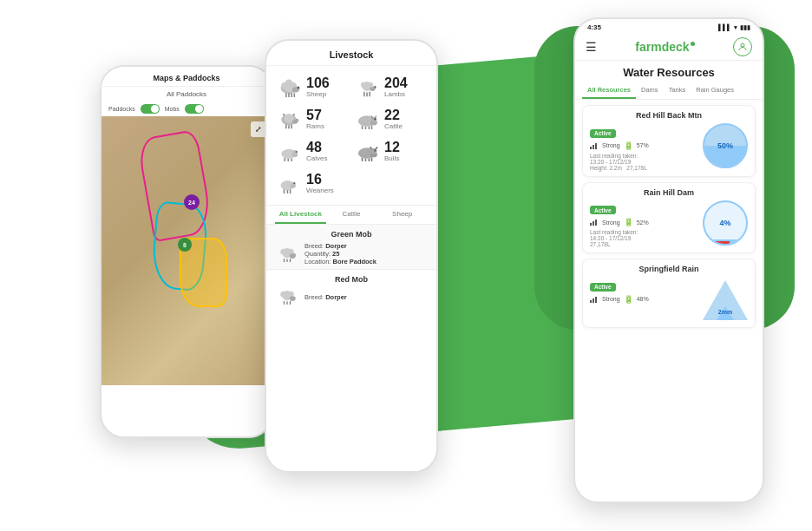  I want to click on livestock-item-cattle: 22 Cattle, so click(390, 120).